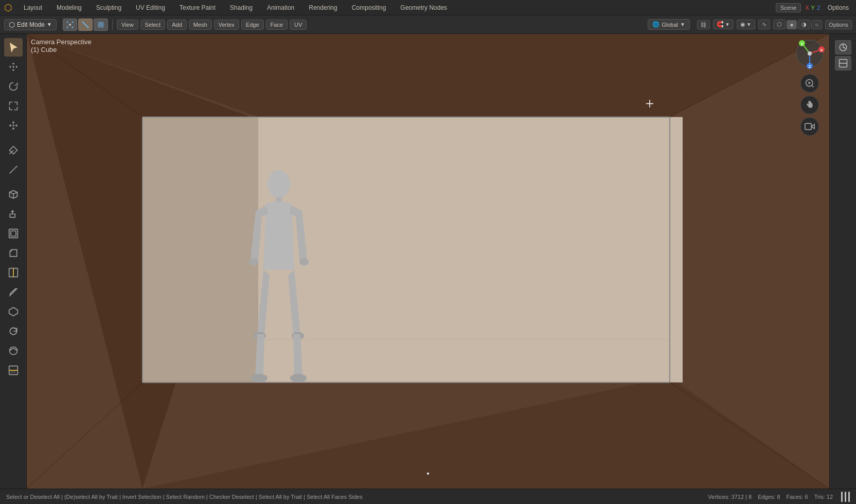 This screenshot has width=856, height=504. Describe the element at coordinates (843, 63) in the screenshot. I see `viewport-toggle-btn` at that location.